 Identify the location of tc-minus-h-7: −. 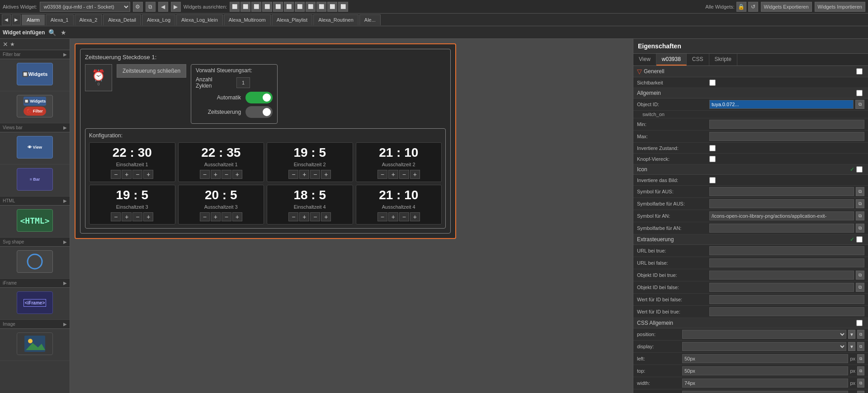
(382, 217).